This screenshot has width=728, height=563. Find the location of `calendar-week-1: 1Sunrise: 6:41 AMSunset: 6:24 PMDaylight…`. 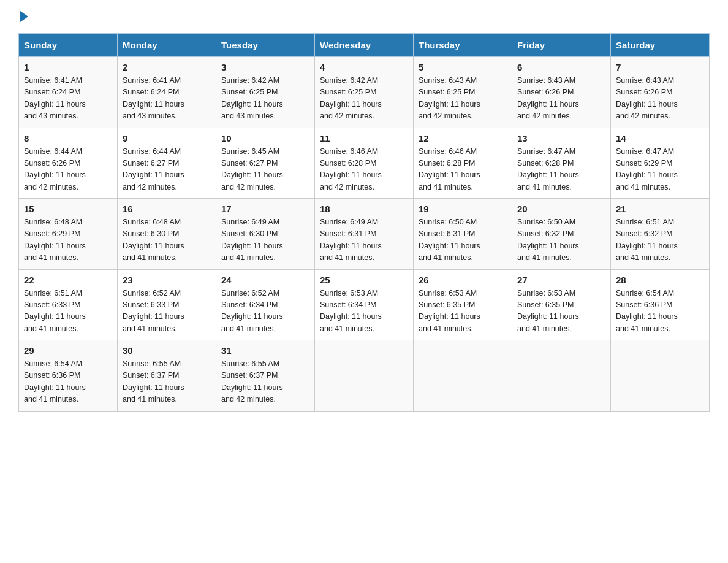

calendar-week-1: 1Sunrise: 6:41 AMSunset: 6:24 PMDaylight… is located at coordinates (364, 93).